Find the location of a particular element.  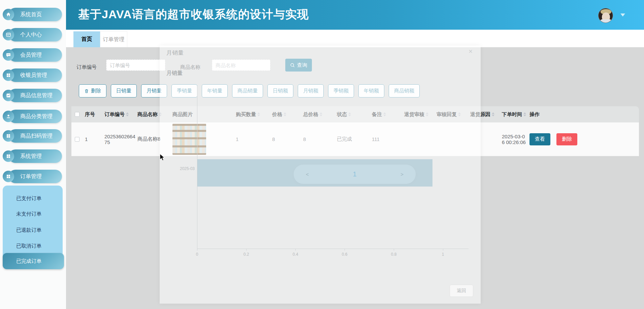

chart-title: 月销量 is located at coordinates (174, 74).